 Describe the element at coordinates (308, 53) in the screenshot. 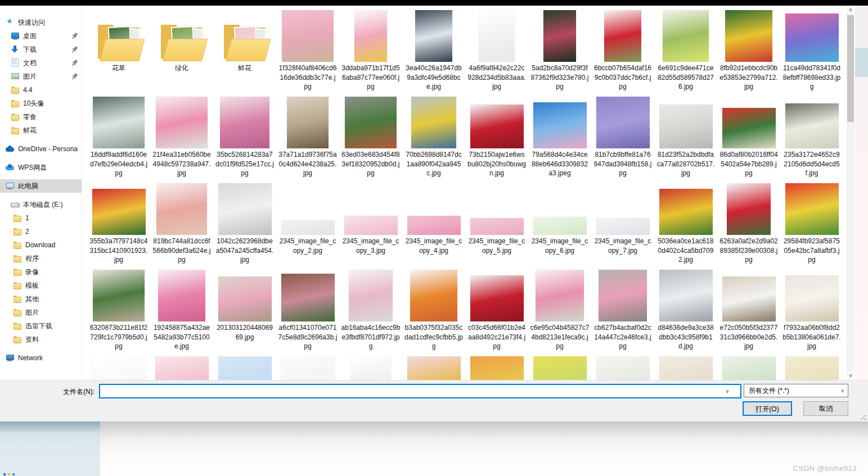

I see `file-item: 1f328f40af8406cd616de36ddb3c77e.jpg` at that location.